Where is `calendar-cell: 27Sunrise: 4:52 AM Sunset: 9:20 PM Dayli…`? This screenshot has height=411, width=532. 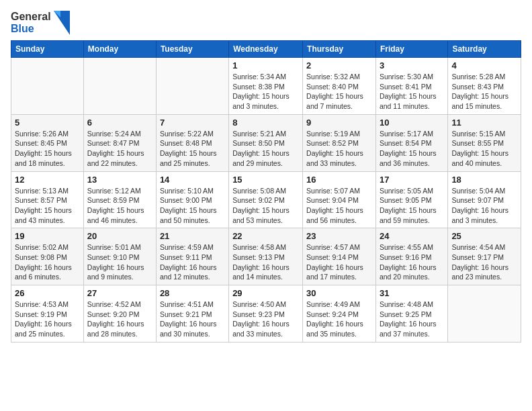 calendar-cell: 27Sunrise: 4:52 AM Sunset: 9:20 PM Dayli… is located at coordinates (120, 314).